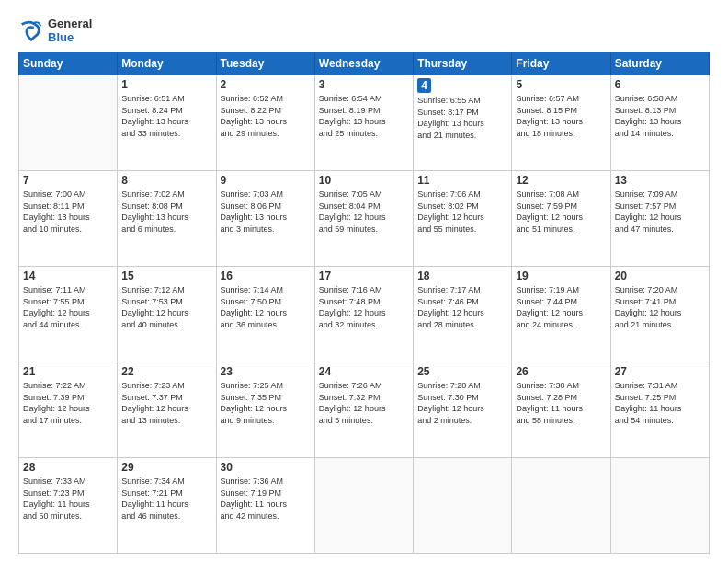 The image size is (728, 563). Describe the element at coordinates (167, 315) in the screenshot. I see `day-cell: 15Sunrise: 7:12 AMSunset: 7:53 PMDayligh…` at that location.